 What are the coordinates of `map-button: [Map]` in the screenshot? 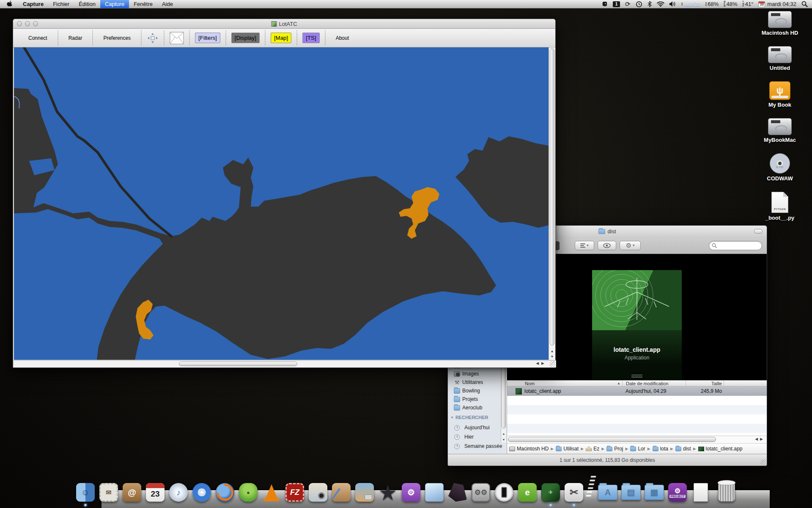 It's located at (281, 38).